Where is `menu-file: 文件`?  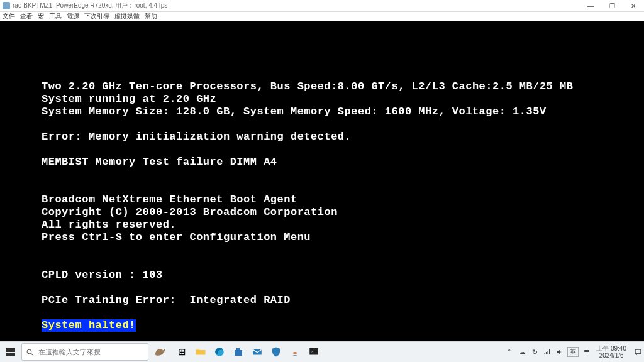
menu-file: 文件 is located at coordinates (9, 16).